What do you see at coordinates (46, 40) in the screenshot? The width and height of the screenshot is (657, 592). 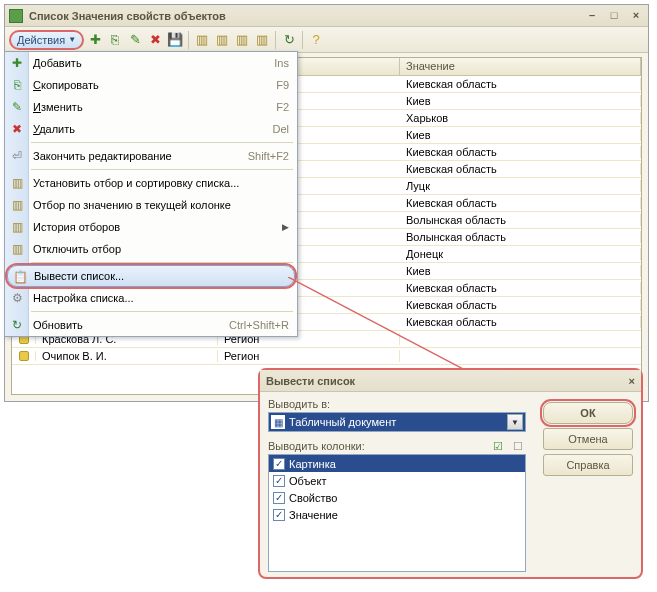 I see `actions-button: Действия ▼` at bounding box center [46, 40].